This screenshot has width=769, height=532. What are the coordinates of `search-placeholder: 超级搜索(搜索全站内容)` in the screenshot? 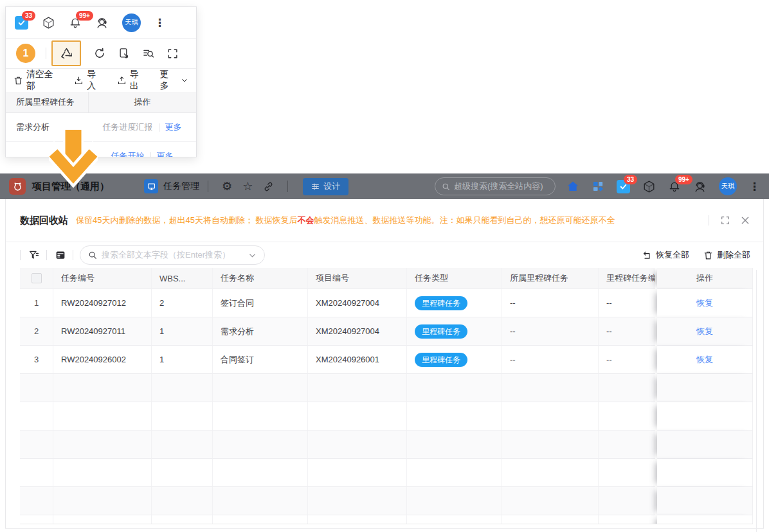 It's located at (499, 186).